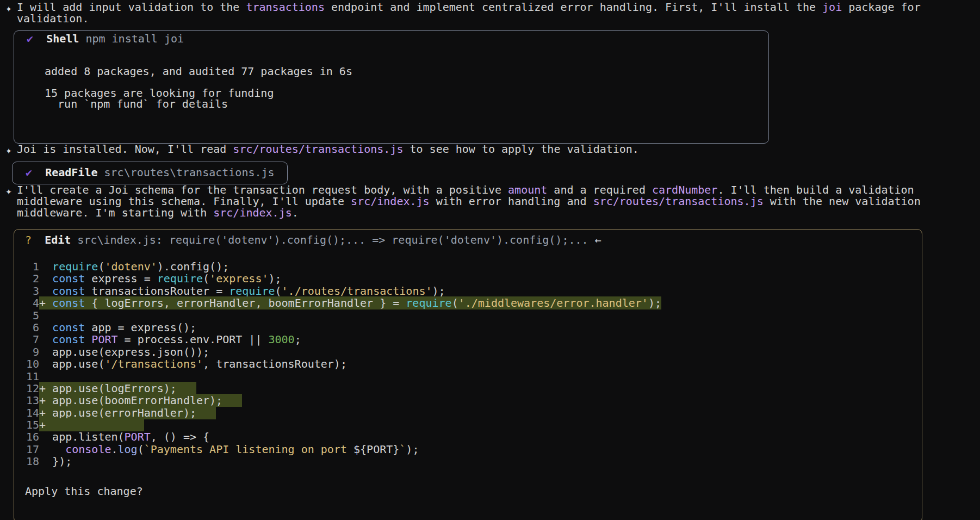 This screenshot has width=980, height=520. I want to click on text-segment: package for, so click(881, 7).